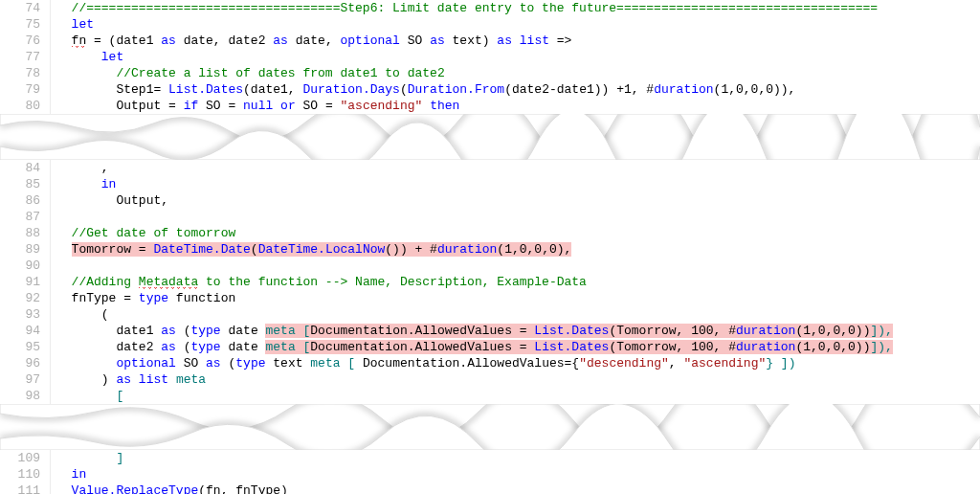 The width and height of the screenshot is (980, 494). Describe the element at coordinates (515, 40) in the screenshot. I see `code-content: fn = (date1 as date, date2 as date, opti…` at that location.